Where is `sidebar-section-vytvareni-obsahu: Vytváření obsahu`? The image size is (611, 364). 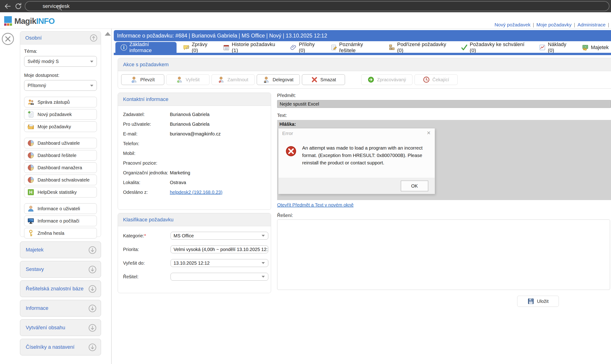 sidebar-section-vytvareni-obsahu: Vytváření obsahu is located at coordinates (60, 328).